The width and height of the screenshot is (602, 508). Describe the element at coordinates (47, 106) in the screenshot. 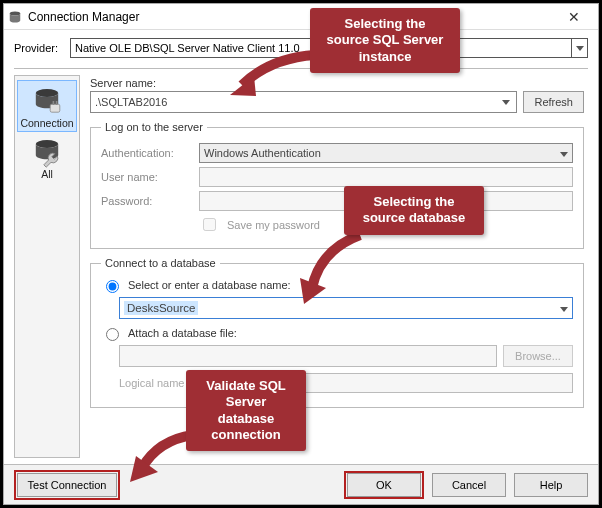

I see `sidebar-item-connection: Connection` at that location.